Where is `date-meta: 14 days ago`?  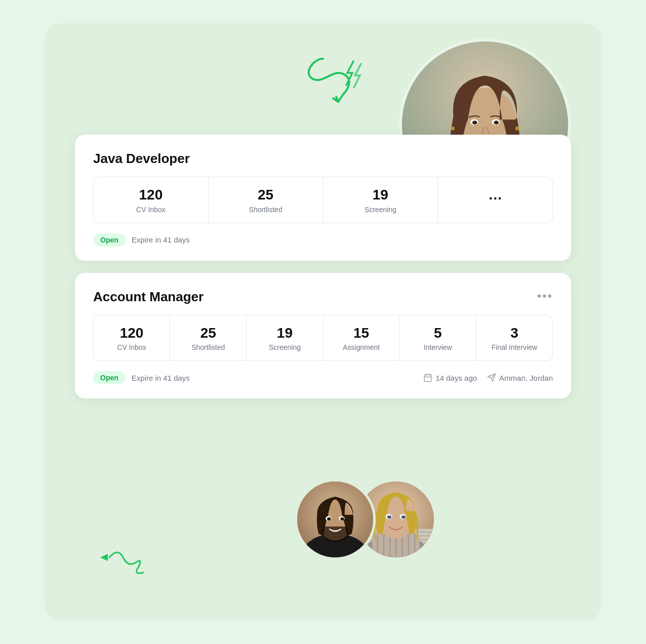 date-meta: 14 days ago is located at coordinates (450, 378).